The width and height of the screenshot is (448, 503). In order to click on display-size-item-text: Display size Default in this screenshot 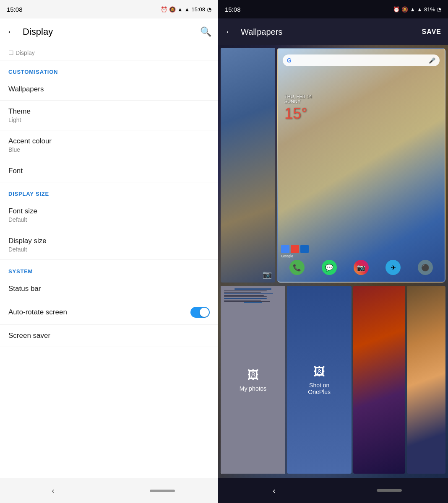, I will do `click(28, 245)`.